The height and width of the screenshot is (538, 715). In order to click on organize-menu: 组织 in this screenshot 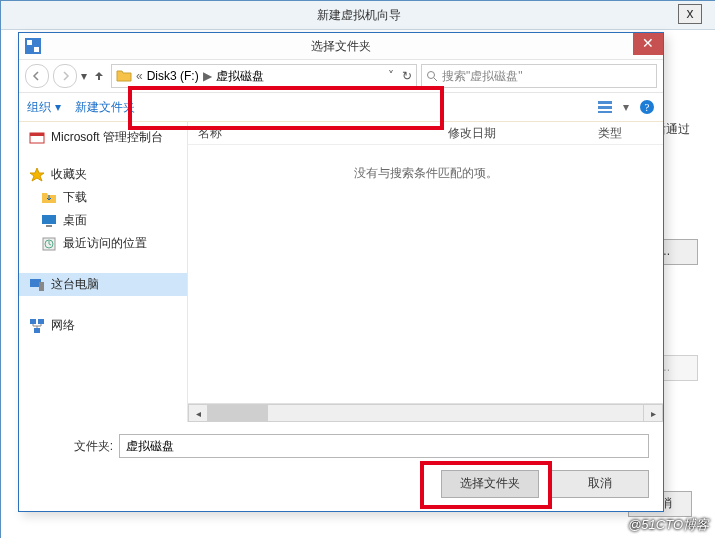, I will do `click(39, 108)`.